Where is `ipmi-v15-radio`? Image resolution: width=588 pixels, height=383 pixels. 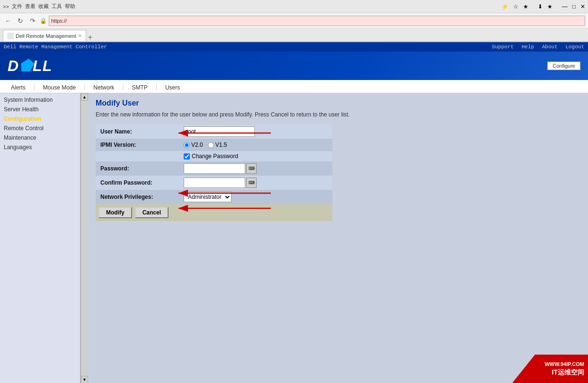
ipmi-v15-radio is located at coordinates (211, 145).